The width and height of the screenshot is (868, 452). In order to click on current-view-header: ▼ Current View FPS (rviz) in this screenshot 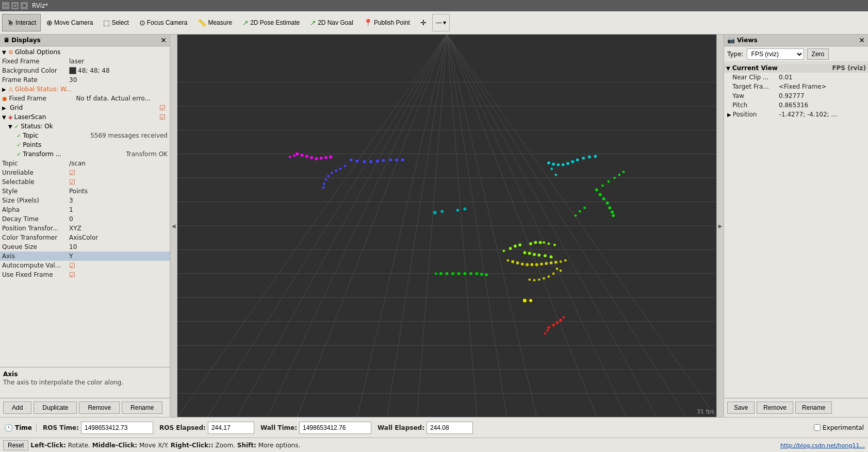, I will do `click(796, 68)`.